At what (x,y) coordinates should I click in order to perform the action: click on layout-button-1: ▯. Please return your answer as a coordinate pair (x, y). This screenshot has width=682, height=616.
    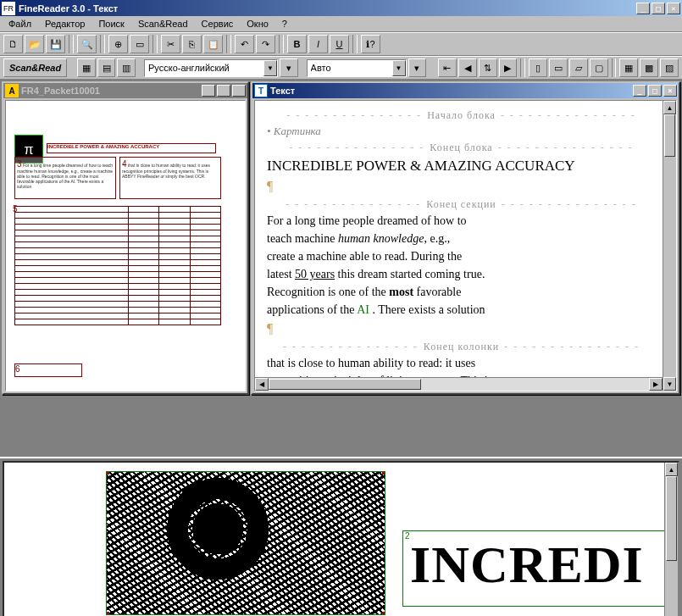
    Looking at the image, I should click on (538, 68).